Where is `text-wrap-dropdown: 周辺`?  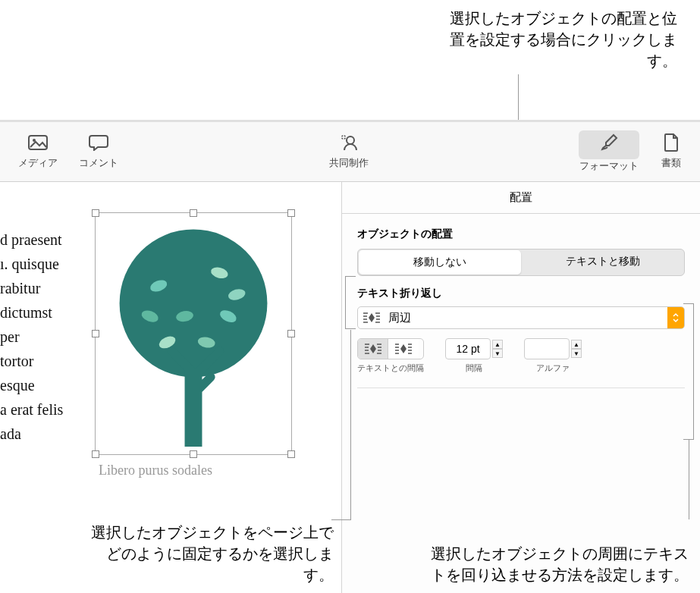
text-wrap-dropdown: 周辺 is located at coordinates (521, 318).